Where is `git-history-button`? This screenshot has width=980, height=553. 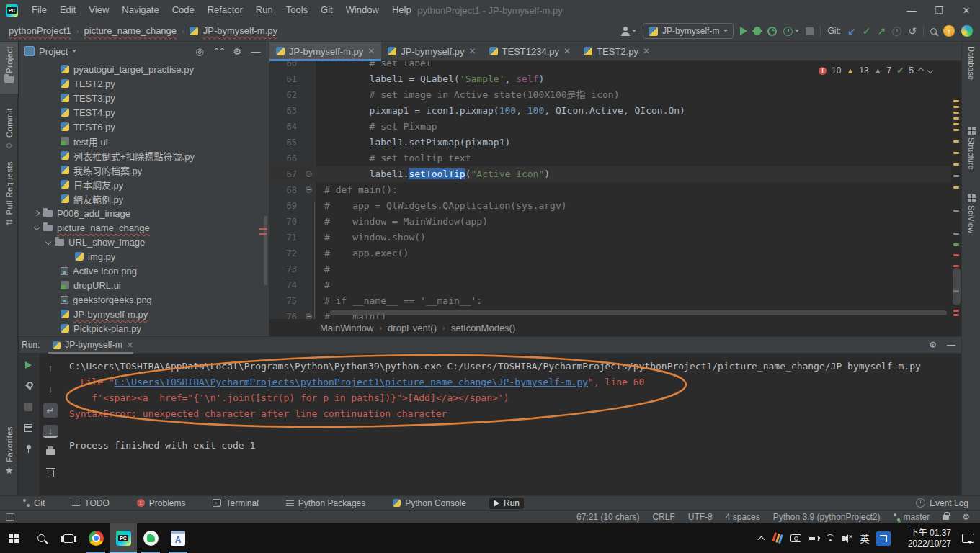 git-history-button is located at coordinates (896, 32).